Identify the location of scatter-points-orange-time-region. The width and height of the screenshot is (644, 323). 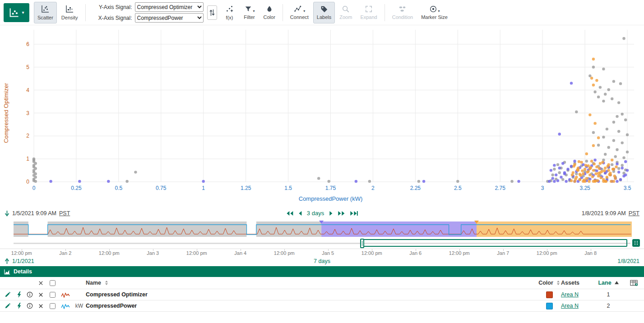
(594, 120).